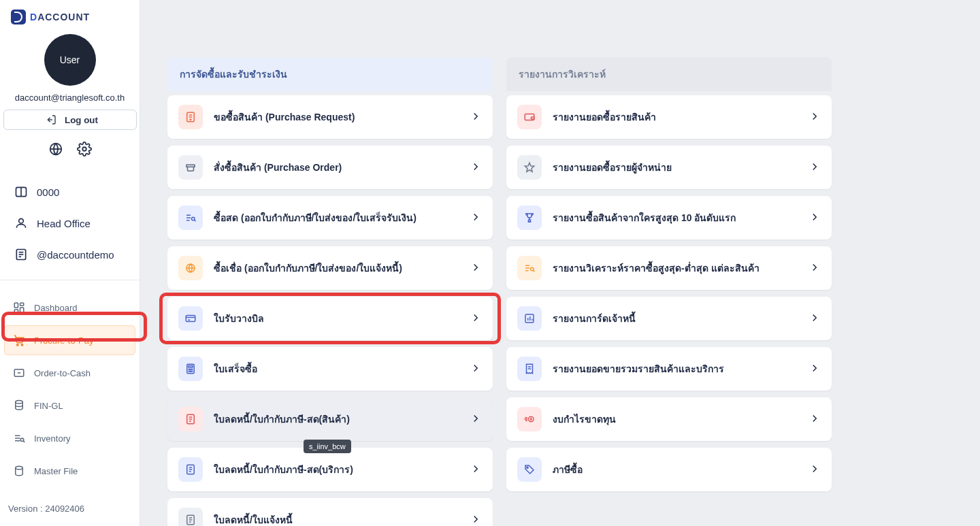 The width and height of the screenshot is (980, 526). I want to click on trophy-icon, so click(529, 218).